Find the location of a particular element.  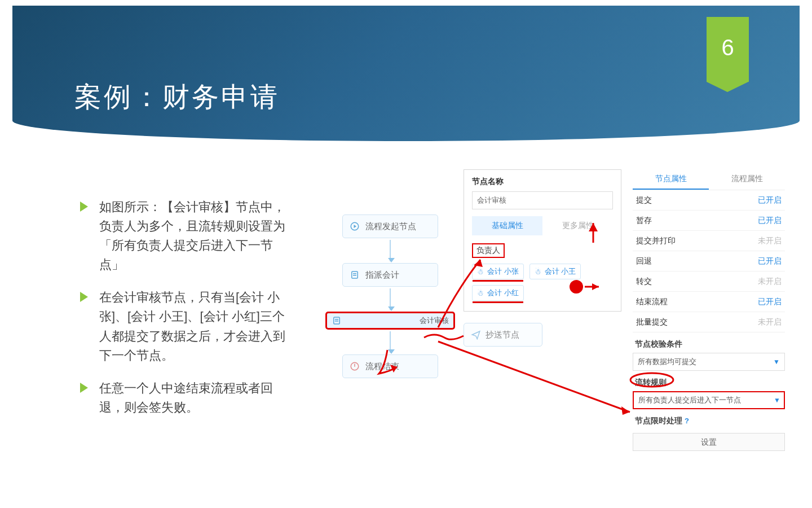

node-name-panel: 节点名称 基础属性 更多属性 负责人 ☃会计 小张 ☃会计 小王 ☃会计 小红 is located at coordinates (542, 240).